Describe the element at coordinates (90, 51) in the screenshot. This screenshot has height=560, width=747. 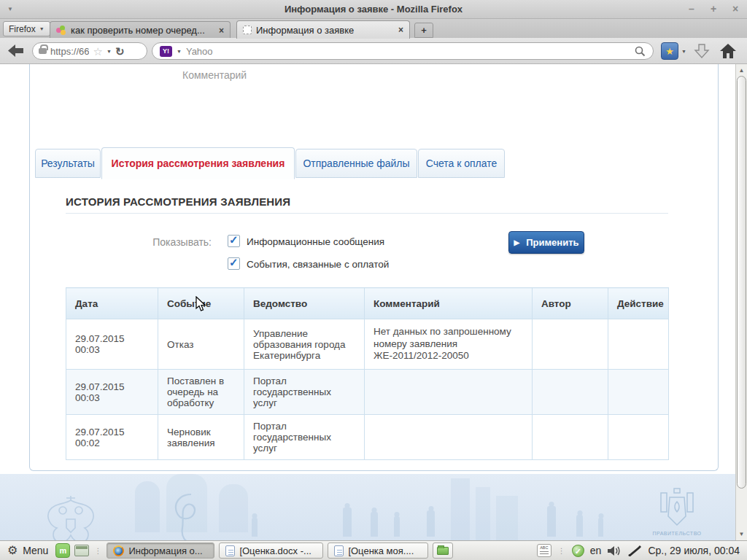
I see `url-bar: https://66 ☆ ▼ ↻` at that location.